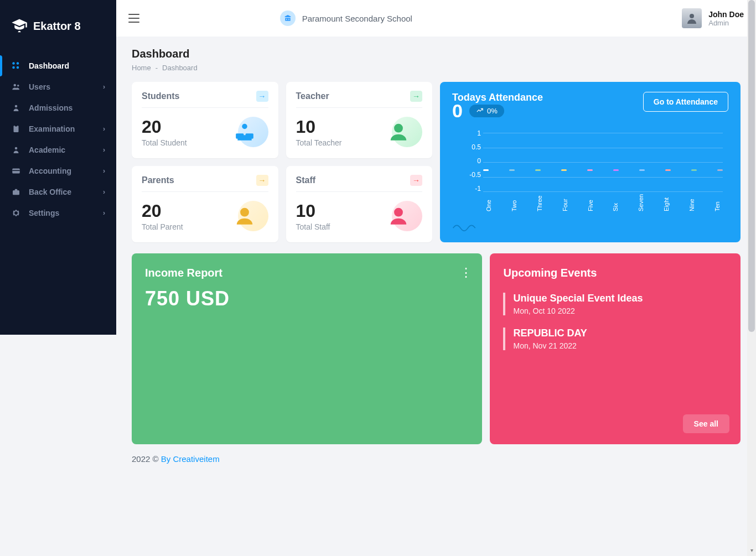 Image resolution: width=756 pixels, height=556 pixels. I want to click on breadcrumb-home: Home, so click(142, 67).